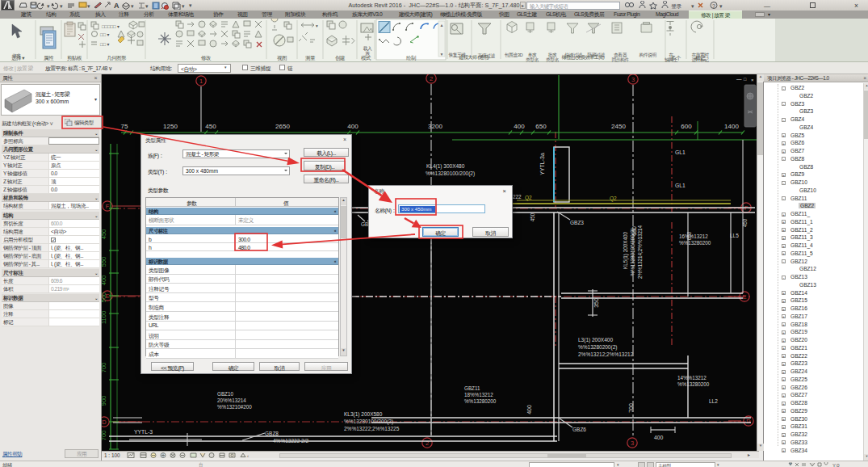 Image resolution: width=868 pixels, height=467 pixels. I want to click on svg-text: 2450, so click(619, 126).